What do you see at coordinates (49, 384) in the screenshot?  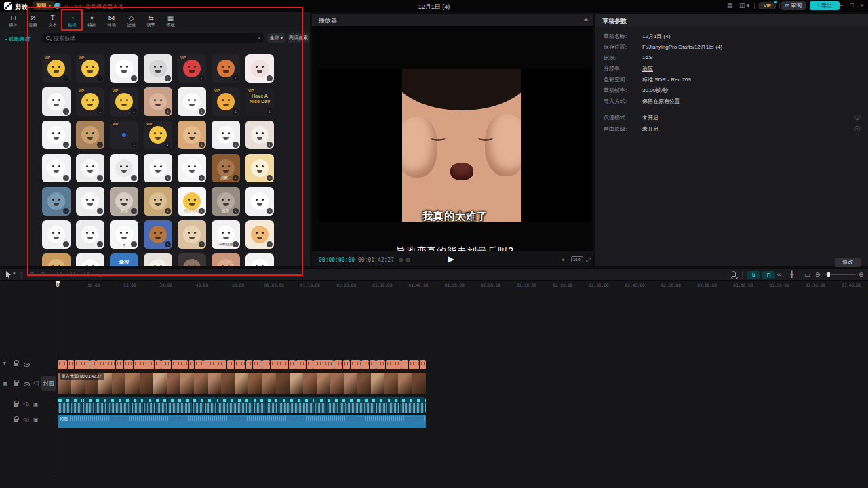 I see `cover-button: 封面` at bounding box center [49, 384].